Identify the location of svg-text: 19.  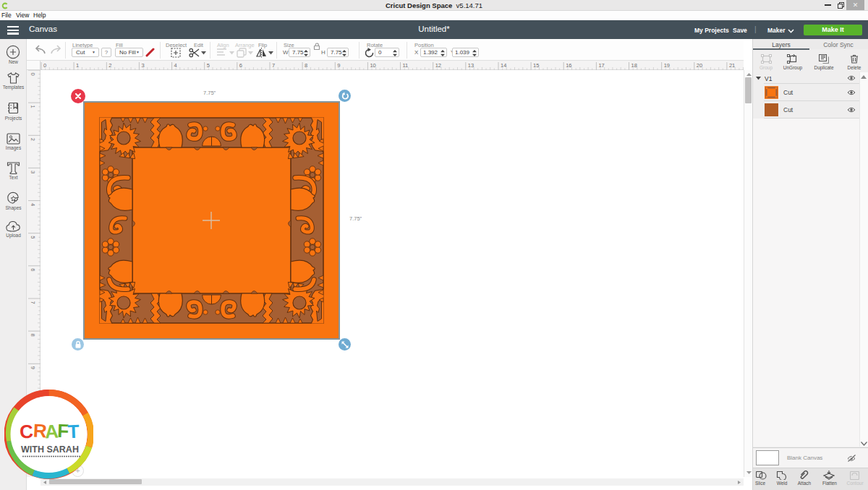
(667, 65).